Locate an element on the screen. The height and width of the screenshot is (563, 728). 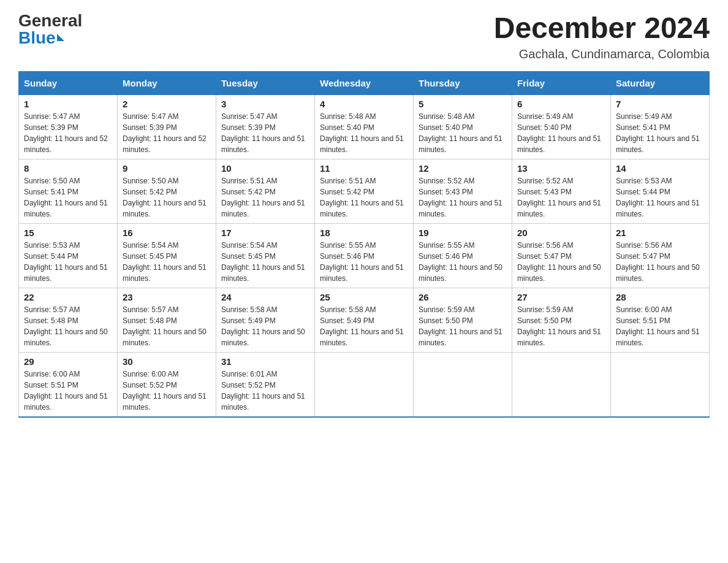
day-info: Sunrise: 5:50 AM Sunset: 5:42 PM Dayligh… is located at coordinates (167, 197).